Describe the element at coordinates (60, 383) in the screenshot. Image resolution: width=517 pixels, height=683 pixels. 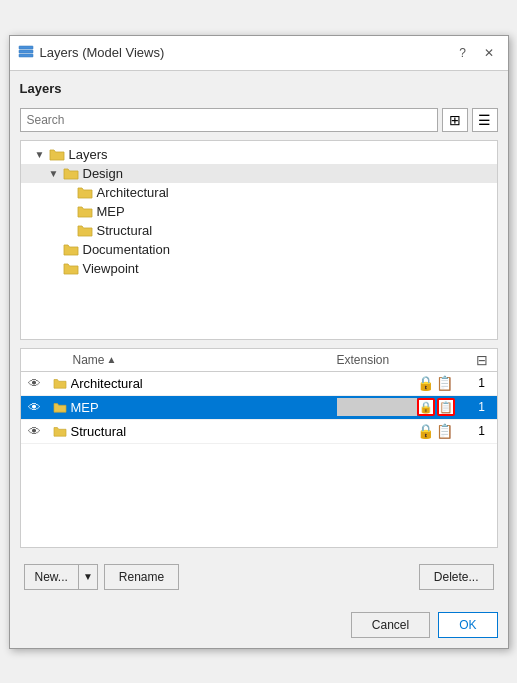
I see `folder-cell-architectural` at that location.